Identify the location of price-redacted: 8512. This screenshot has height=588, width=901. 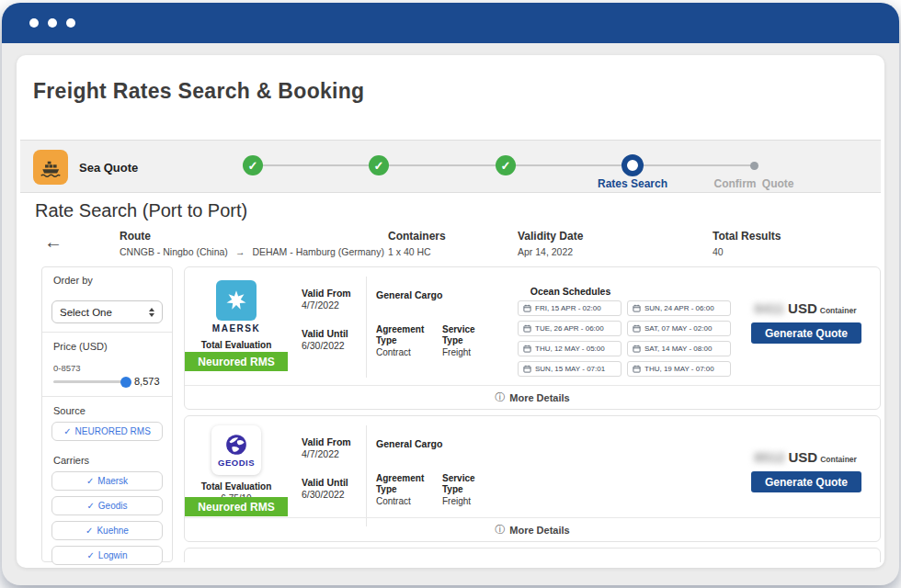
(769, 458).